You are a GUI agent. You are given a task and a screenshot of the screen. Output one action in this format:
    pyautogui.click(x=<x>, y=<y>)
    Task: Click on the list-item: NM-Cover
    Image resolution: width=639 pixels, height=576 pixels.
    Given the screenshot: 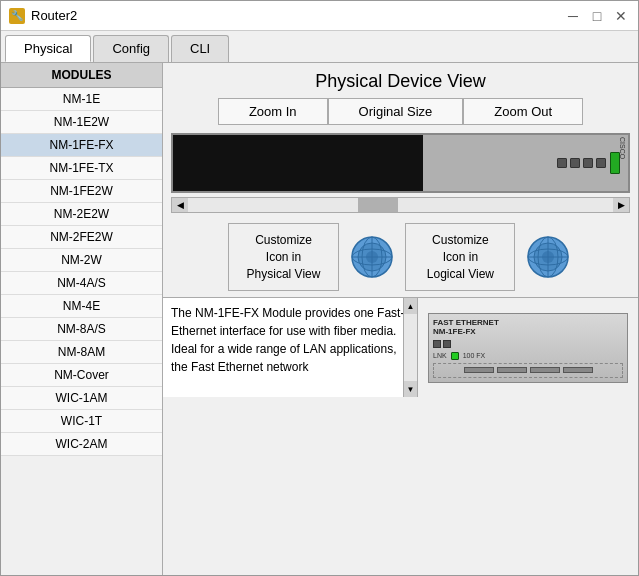 What is the action you would take?
    pyautogui.click(x=82, y=376)
    